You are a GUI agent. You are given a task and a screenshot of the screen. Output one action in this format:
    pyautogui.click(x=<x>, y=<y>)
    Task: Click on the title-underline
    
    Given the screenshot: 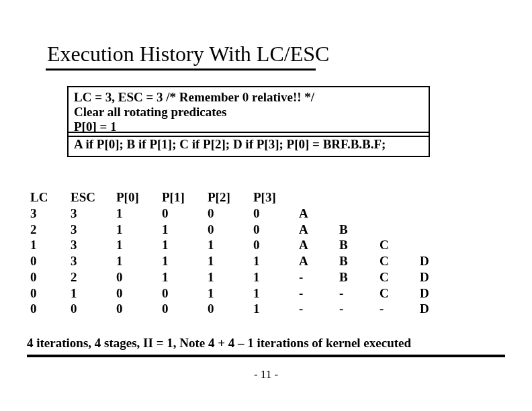 What is the action you would take?
    pyautogui.click(x=181, y=70)
    